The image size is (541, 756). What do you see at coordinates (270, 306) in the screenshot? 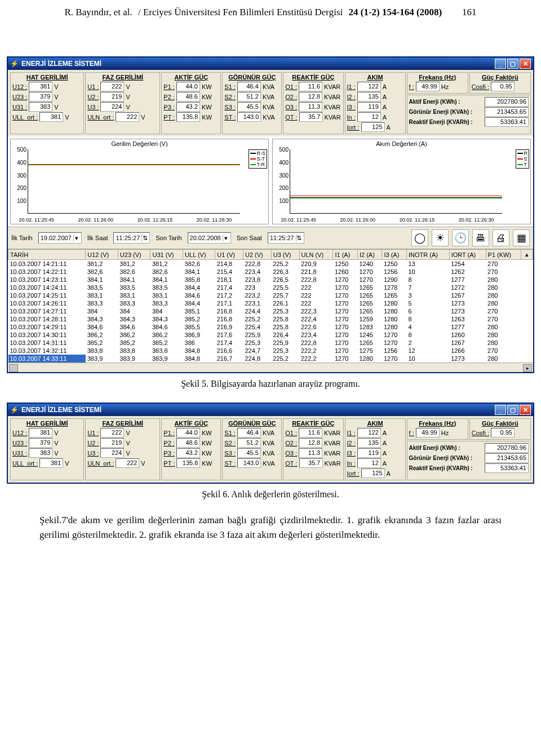
I see `data-grid: TARİHU12 (V)U23 (V)U31 (V)ULL (V)U1 (V)U…` at bounding box center [270, 306].